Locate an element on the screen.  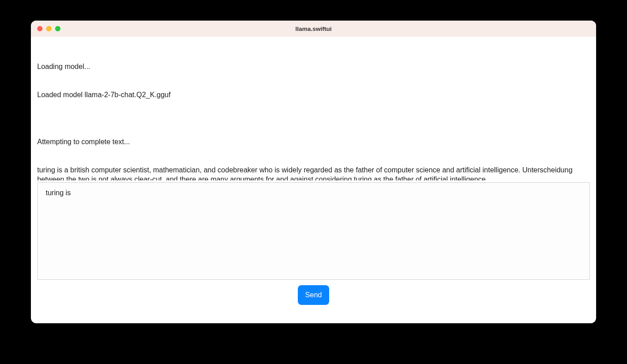
button-row: Send is located at coordinates (314, 295).